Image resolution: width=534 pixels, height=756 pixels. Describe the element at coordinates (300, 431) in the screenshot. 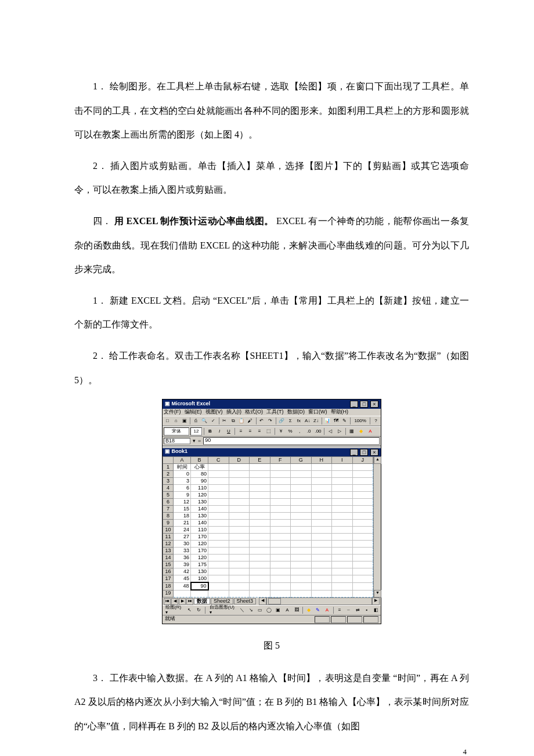

I see `comma-icon: ,` at that location.